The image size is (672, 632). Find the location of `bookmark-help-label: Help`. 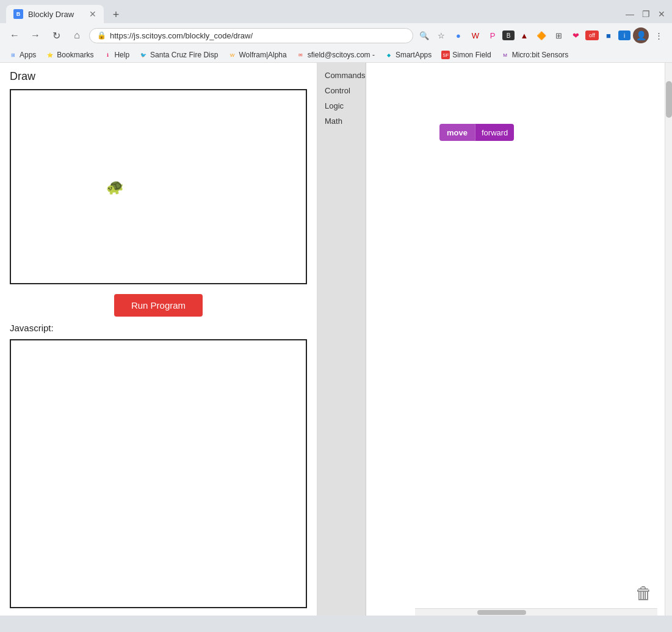

bookmark-help-label: Help is located at coordinates (122, 55).